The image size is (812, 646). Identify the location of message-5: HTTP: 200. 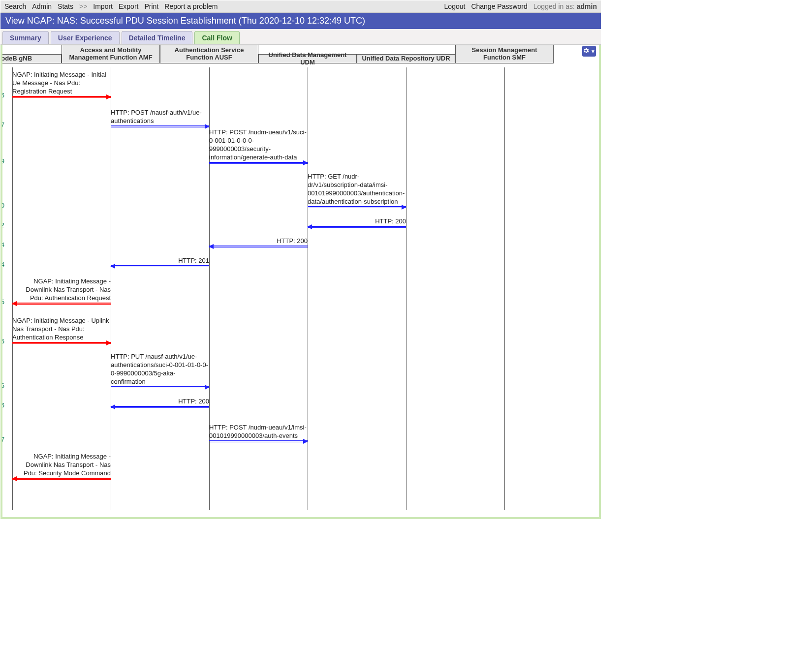
(258, 243).